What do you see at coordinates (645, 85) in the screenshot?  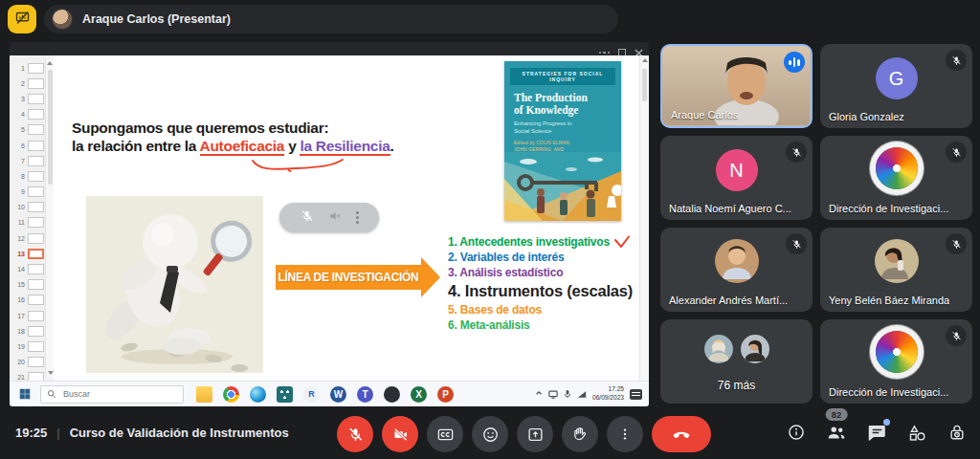 I see `slide-scrollbar-thumb` at bounding box center [645, 85].